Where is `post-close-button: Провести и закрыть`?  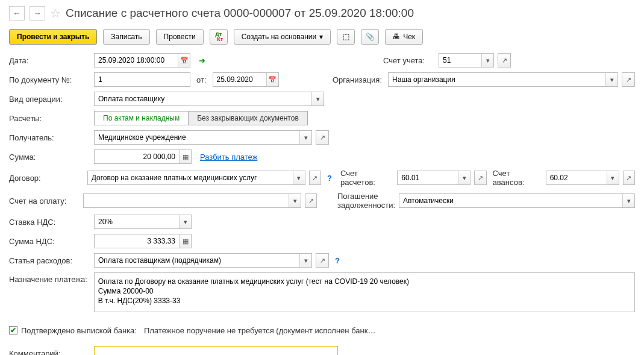
post-close-button: Провести и закрыть is located at coordinates (53, 37).